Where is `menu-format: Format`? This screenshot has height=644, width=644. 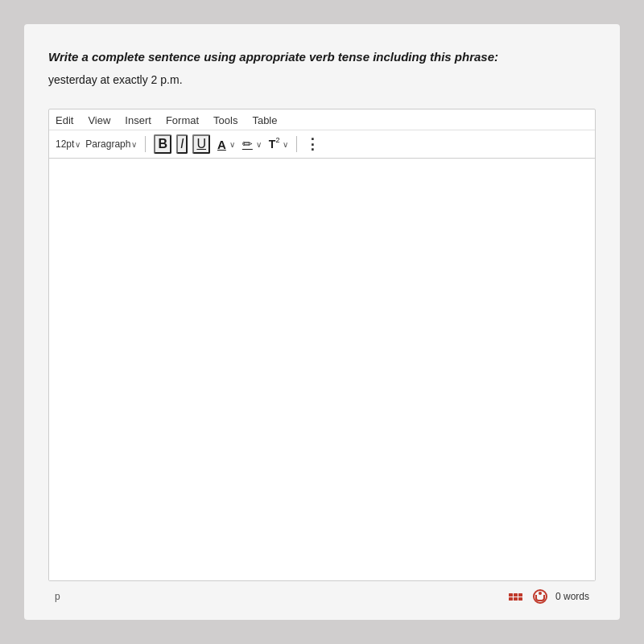
menu-format: Format is located at coordinates (182, 121).